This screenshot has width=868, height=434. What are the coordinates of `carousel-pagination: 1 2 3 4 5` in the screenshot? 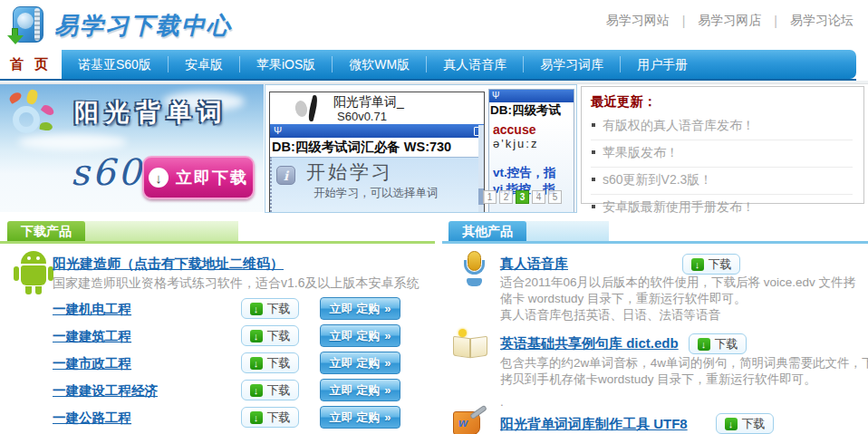 It's located at (522, 198).